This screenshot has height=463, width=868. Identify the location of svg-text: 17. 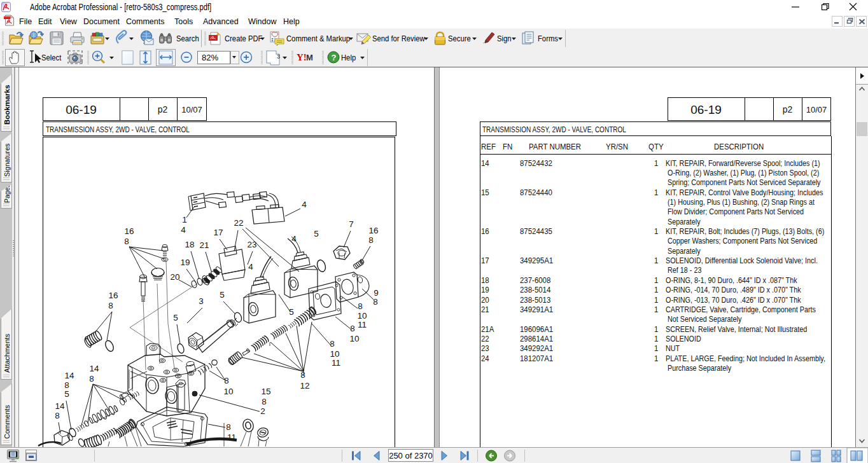
(218, 233).